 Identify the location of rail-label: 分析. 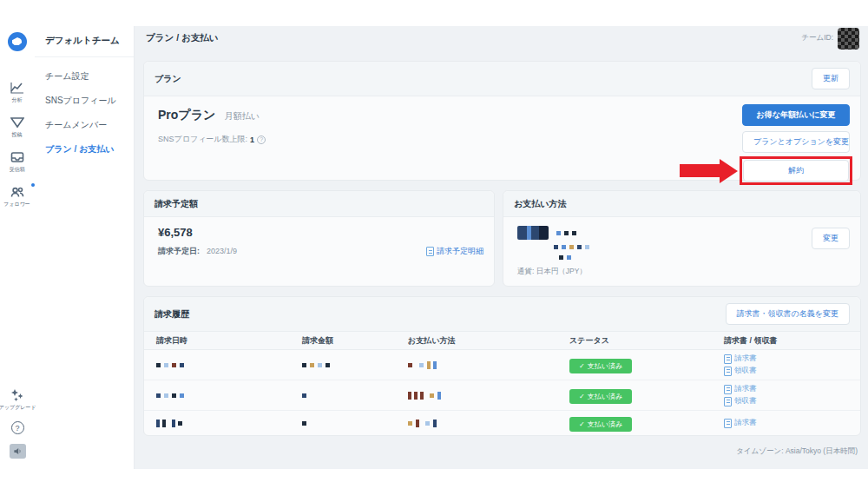
(17, 100).